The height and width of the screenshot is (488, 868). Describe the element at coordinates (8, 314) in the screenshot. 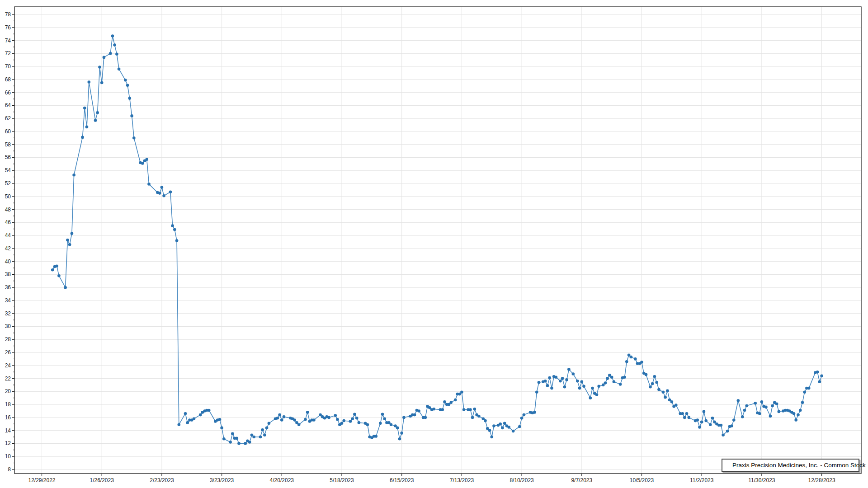

I see `y-axis-tick-label: 32` at that location.